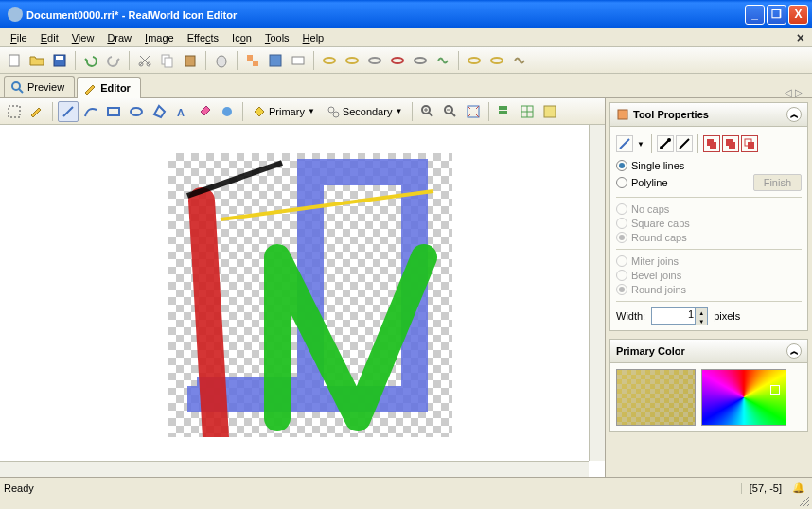 This screenshot has height=509, width=812. What do you see at coordinates (650, 209) in the screenshot?
I see `no-caps-label: No caps` at bounding box center [650, 209].